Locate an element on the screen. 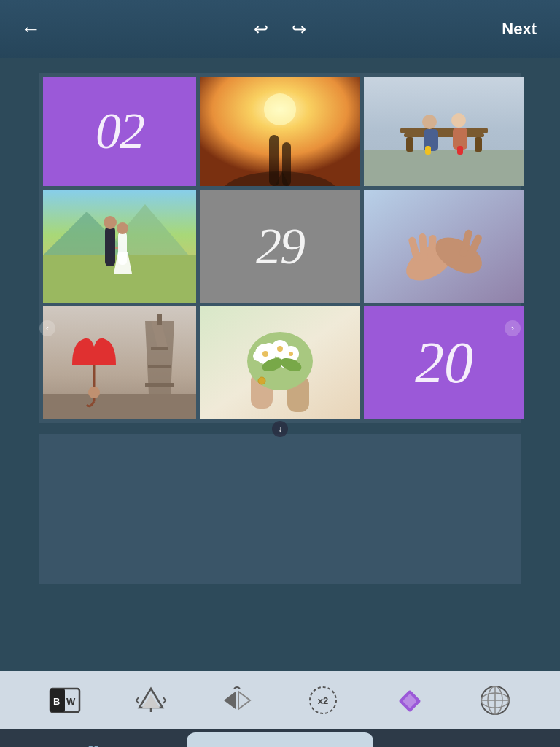 The image size is (560, 747). flip-button is located at coordinates (237, 700).